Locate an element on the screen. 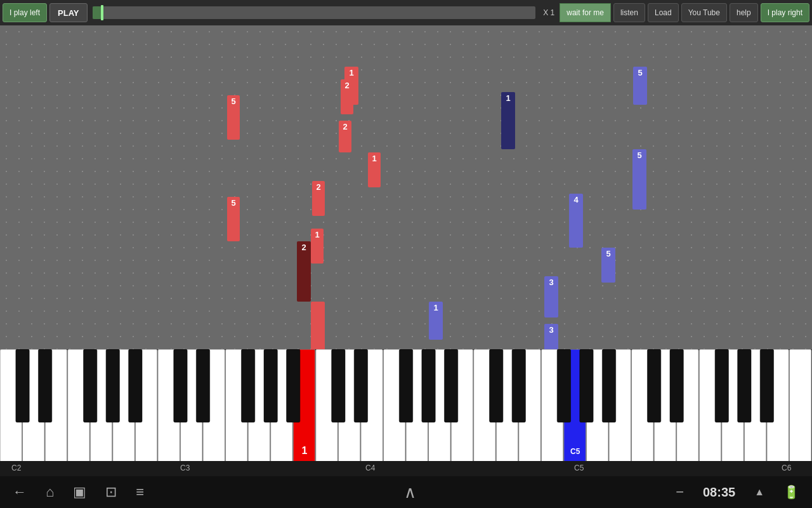 The image size is (812, 508). battery-icon: 🔋 is located at coordinates (792, 492).